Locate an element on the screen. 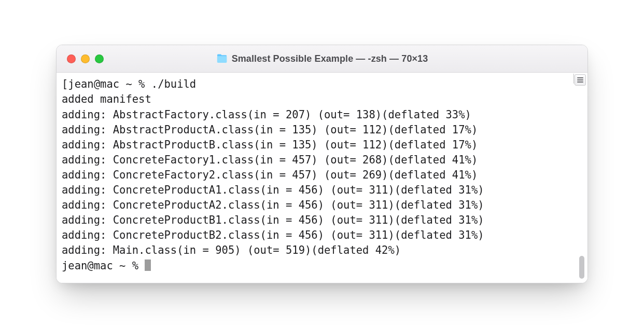 The height and width of the screenshot is (328, 644). scroll-marker is located at coordinates (573, 79).